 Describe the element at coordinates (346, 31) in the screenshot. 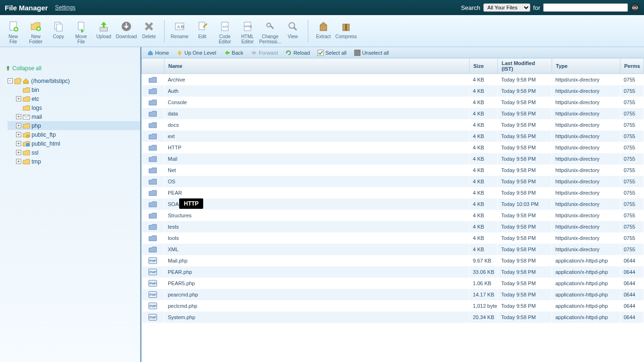

I see `compress-button: Compress` at that location.